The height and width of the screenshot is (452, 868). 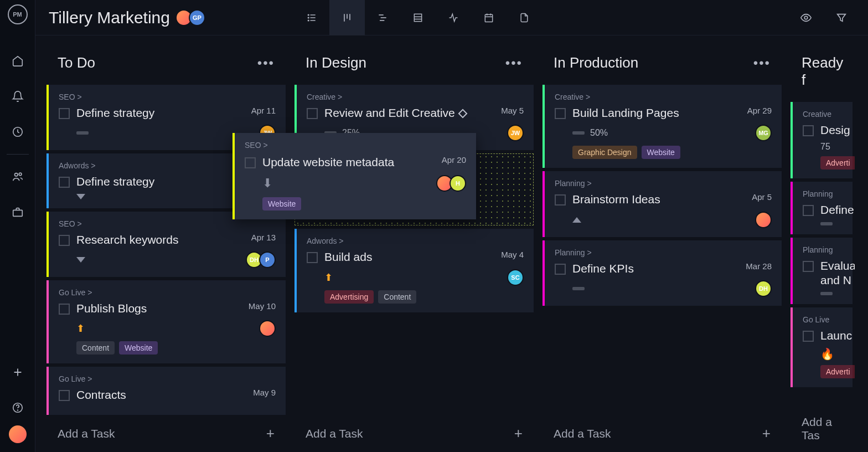 What do you see at coordinates (662, 126) in the screenshot?
I see `task-card: Creative >Build Landing PagesApr 2950%MG…` at bounding box center [662, 126].